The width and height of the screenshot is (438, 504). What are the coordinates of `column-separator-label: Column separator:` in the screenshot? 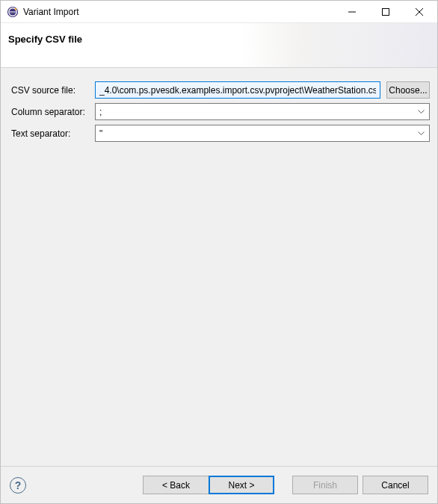 It's located at (52, 112).